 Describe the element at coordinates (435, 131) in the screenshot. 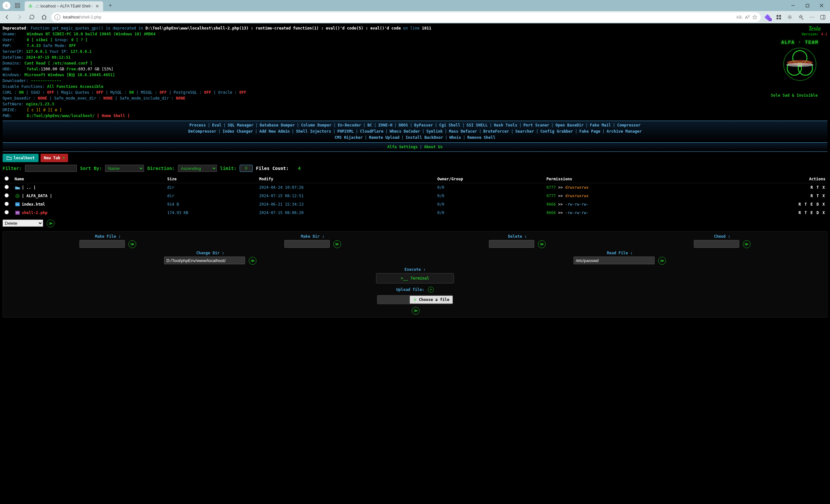

I see `menu-item: Symlink` at that location.